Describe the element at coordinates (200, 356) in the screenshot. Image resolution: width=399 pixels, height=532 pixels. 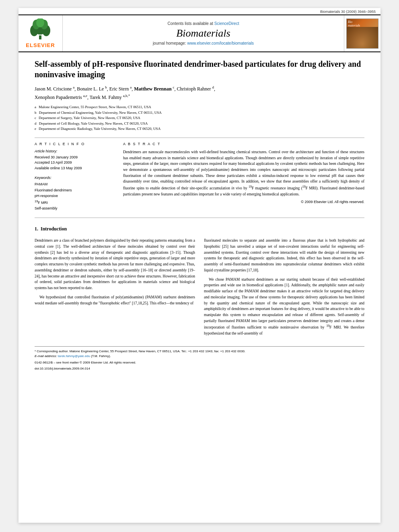
I see `footnote-email: E-mail address: tarek.fahmy@yale.edu (T.…` at that location.